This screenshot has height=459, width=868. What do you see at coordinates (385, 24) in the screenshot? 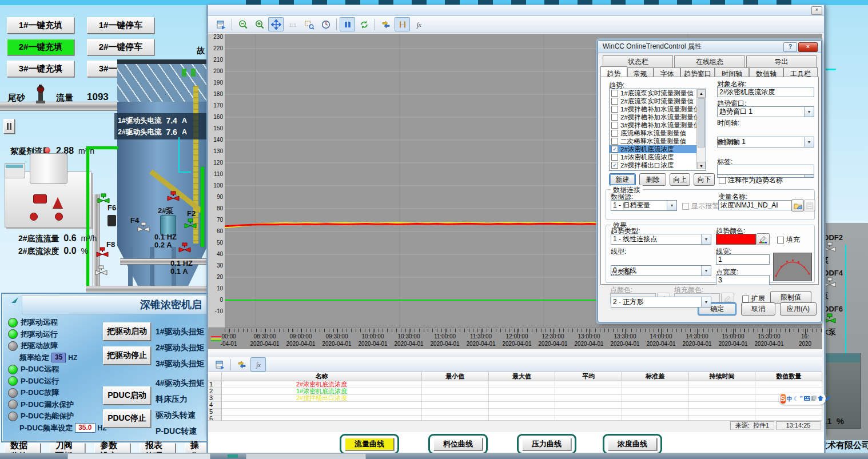
I see `data-connect-icon` at bounding box center [385, 24].